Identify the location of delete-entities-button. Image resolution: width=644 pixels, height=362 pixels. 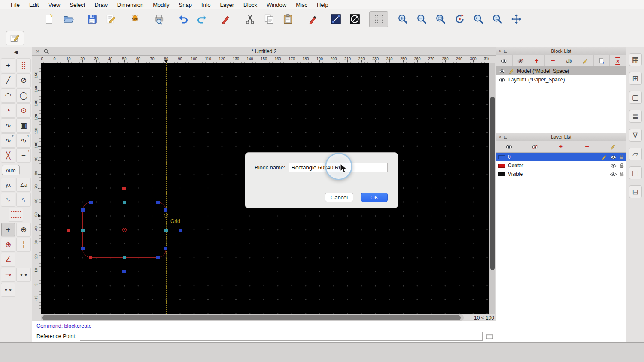
(226, 19).